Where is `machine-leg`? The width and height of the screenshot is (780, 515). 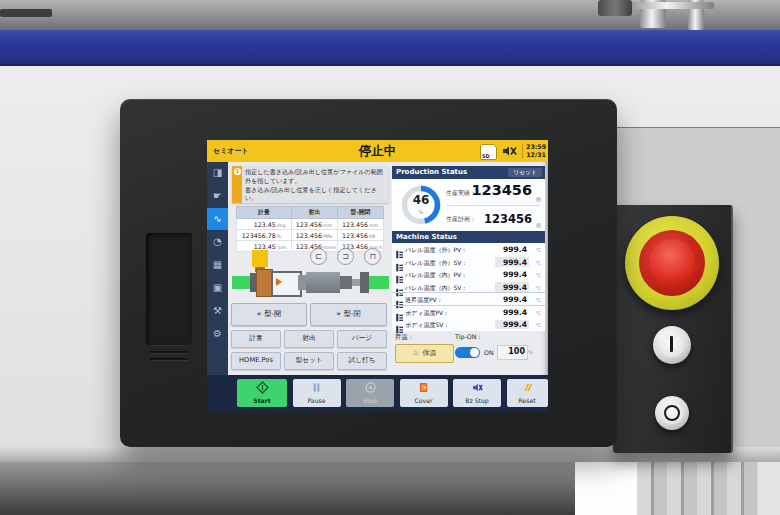 machine-leg is located at coordinates (769, 488).